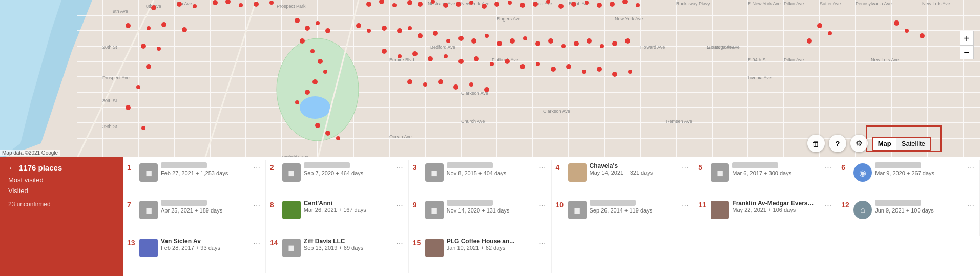  I want to click on place-number: 12, so click(846, 205).